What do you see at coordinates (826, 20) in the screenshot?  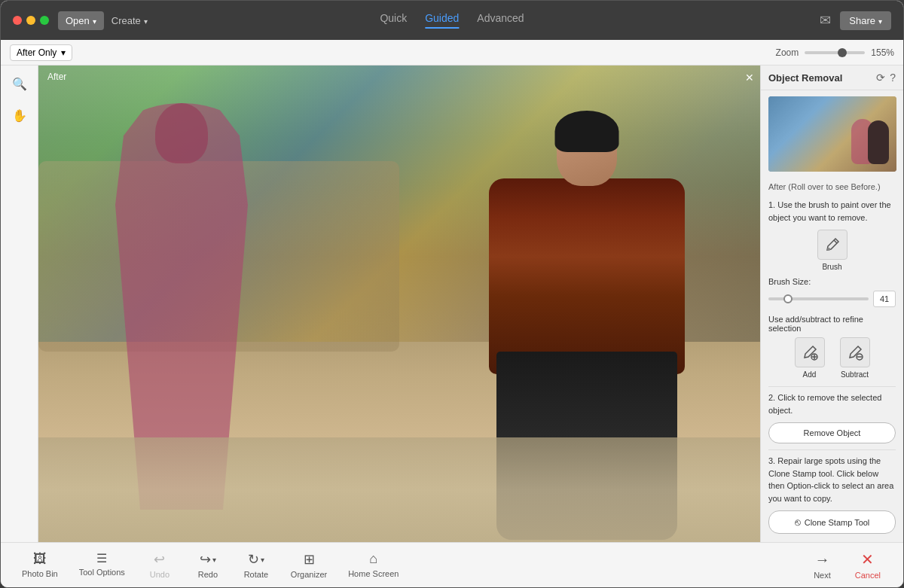 I see `mail-icon: ✉` at bounding box center [826, 20].